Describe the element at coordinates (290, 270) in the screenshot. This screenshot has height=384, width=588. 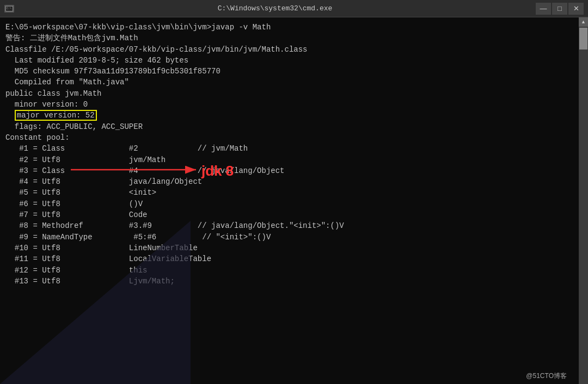
I see `terminal-line-23: #12 = Utf8 this` at that location.